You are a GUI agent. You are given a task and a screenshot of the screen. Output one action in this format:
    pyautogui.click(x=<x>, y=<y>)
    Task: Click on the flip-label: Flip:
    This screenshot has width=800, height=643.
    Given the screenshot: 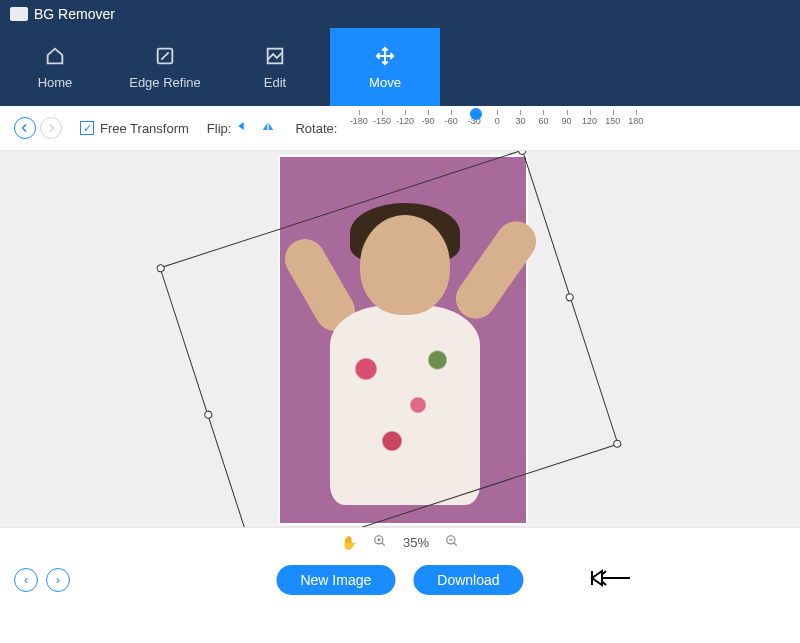 What is the action you would take?
    pyautogui.click(x=220, y=128)
    